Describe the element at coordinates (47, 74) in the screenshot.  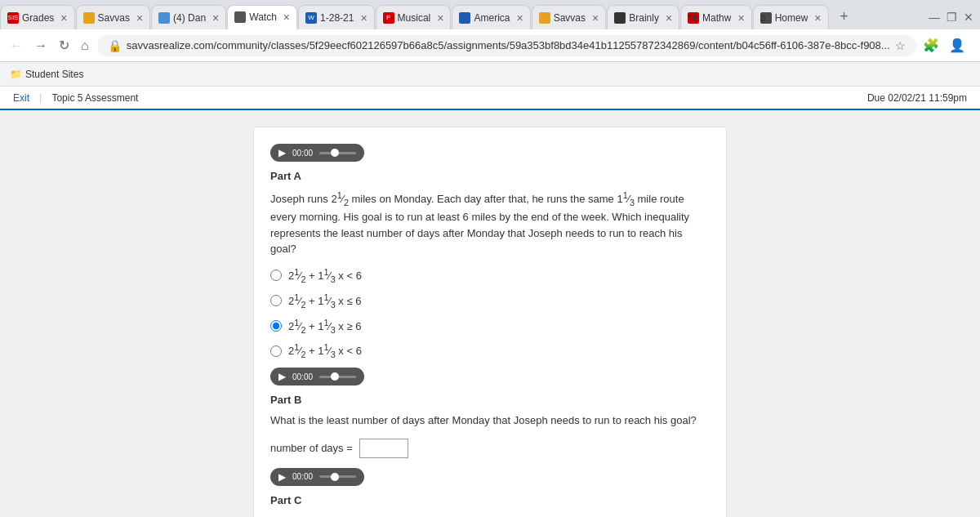
I see `bookmark-student-sites: 📁 Student Sites` at that location.